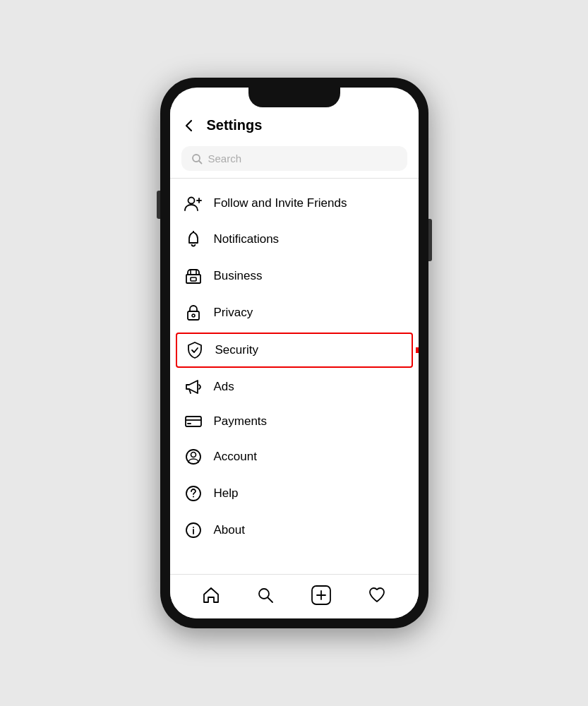  What do you see at coordinates (294, 178) in the screenshot?
I see `divider` at bounding box center [294, 178].